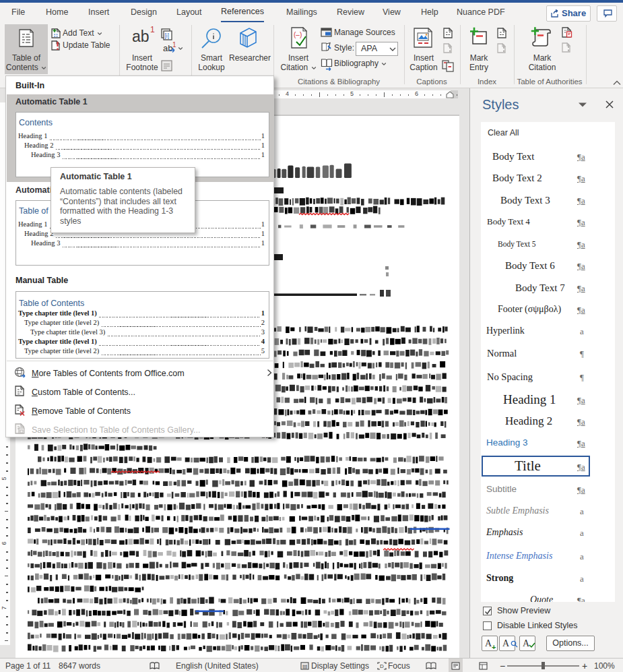 Image resolution: width=623 pixels, height=672 pixels. I want to click on svg-text: [i], so click(167, 36).